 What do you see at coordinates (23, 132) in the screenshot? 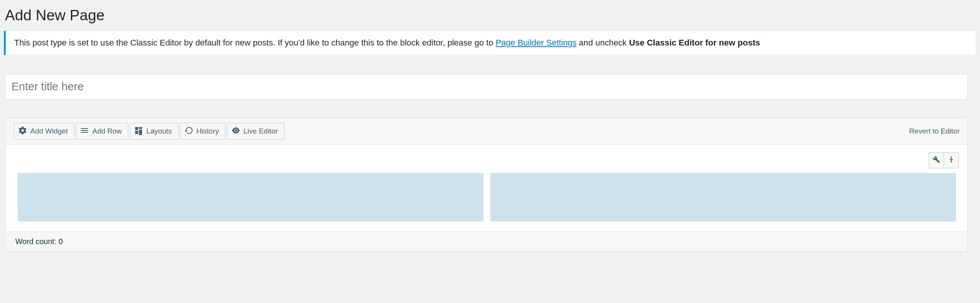
I see `gear-icon` at bounding box center [23, 132].